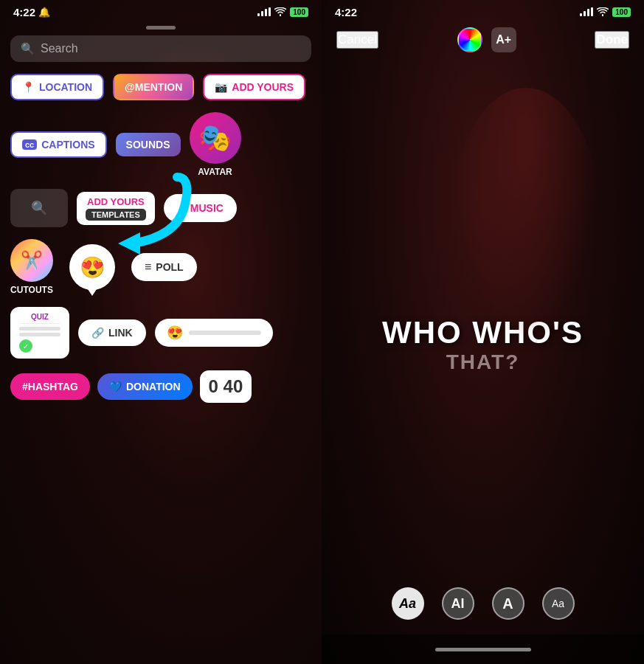 The width and height of the screenshot is (644, 664). Describe the element at coordinates (68, 145) in the screenshot. I see `captions-label: CAPTIONS` at that location.